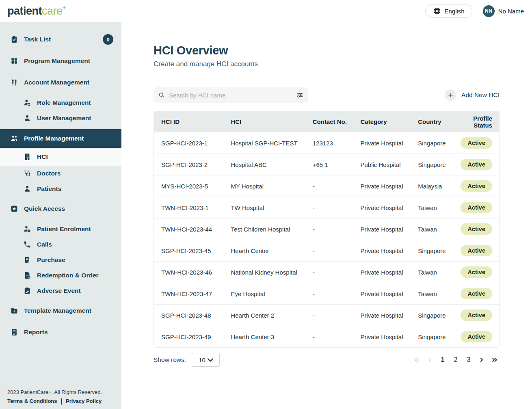 This screenshot has height=409, width=532. I want to click on logo-part-care: care, so click(52, 11).